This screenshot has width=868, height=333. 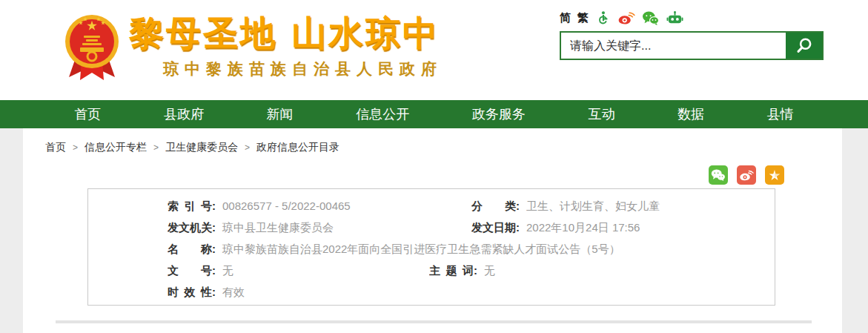 What do you see at coordinates (421, 249) in the screenshot?
I see `field-value: 琼中黎族苗族自治县2022年面向全国引进医疗卫生急需紧缺人才面试公告（5号）` at bounding box center [421, 249].